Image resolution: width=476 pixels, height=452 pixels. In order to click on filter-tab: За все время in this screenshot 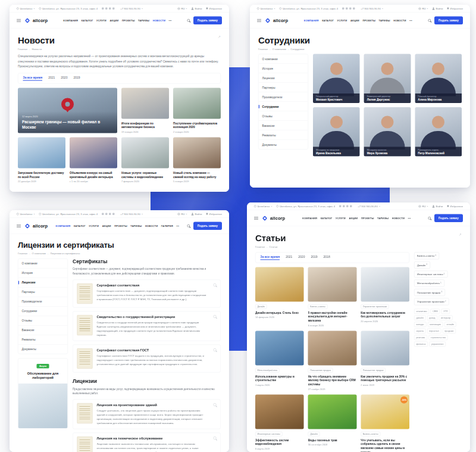, I will do `click(270, 258)`.